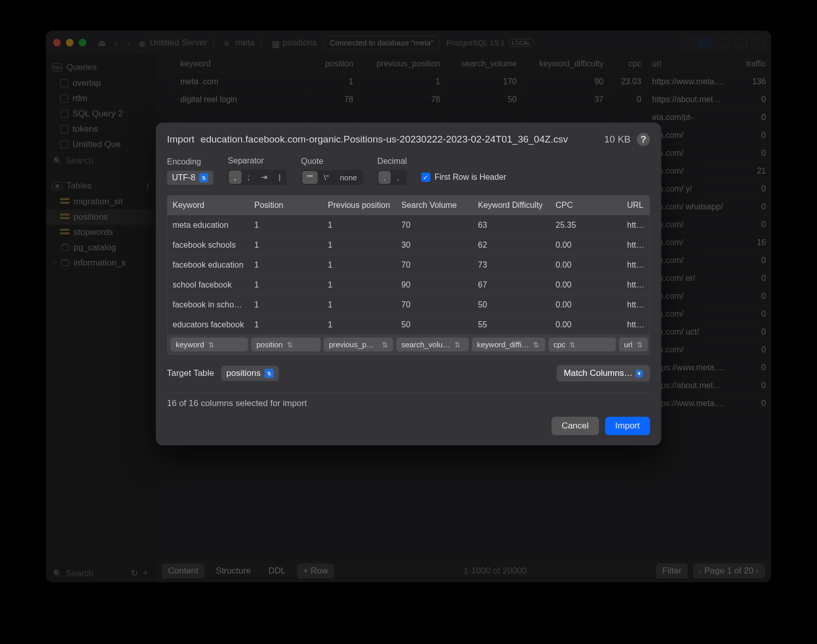 The image size is (817, 644). Describe the element at coordinates (435, 205) in the screenshot. I see `preview-header: Search Volume` at that location.